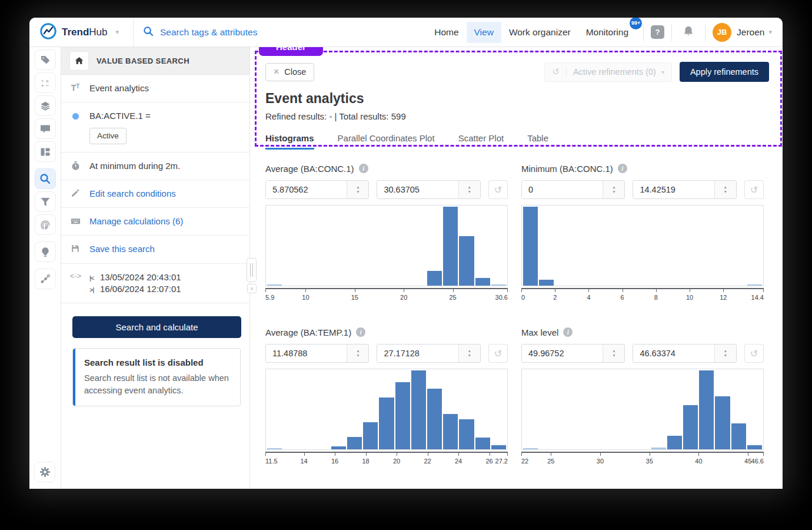 This screenshot has width=812, height=530. Describe the element at coordinates (751, 32) in the screenshot. I see `user-name: Jeroen` at that location.